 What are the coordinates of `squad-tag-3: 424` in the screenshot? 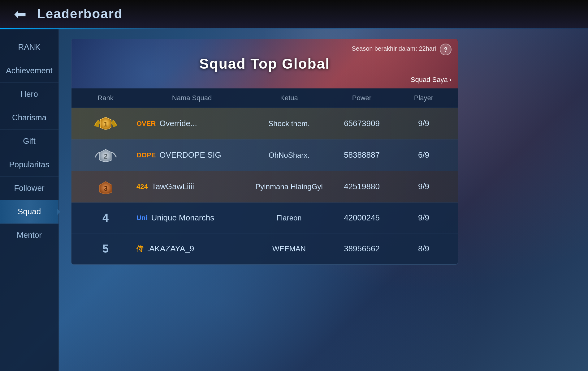 It's located at (142, 187).